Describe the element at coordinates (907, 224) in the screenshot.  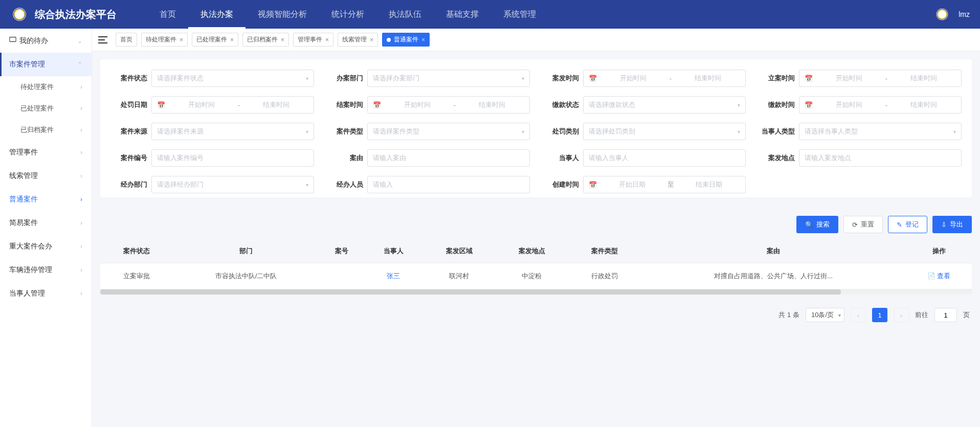
I see `register-button: ✎登记` at that location.